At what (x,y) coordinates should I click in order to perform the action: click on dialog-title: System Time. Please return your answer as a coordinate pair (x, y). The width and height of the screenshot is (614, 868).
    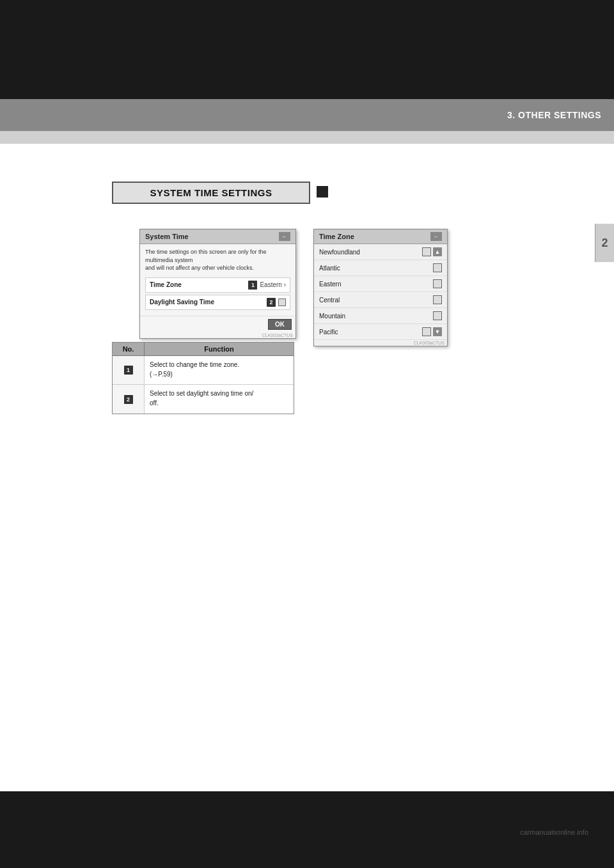
    Looking at the image, I should click on (167, 236).